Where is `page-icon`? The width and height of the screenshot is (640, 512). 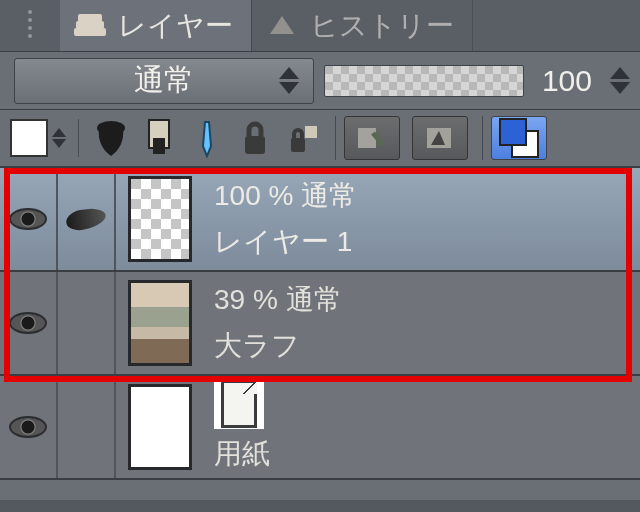
page-icon is located at coordinates (239, 404).